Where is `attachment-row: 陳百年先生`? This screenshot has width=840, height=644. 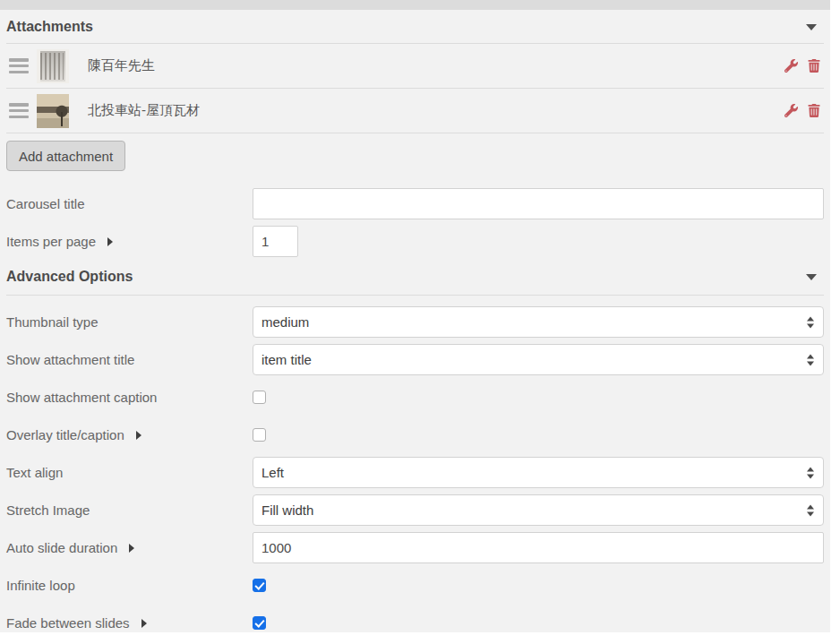 attachment-row: 陳百年先生 is located at coordinates (416, 66).